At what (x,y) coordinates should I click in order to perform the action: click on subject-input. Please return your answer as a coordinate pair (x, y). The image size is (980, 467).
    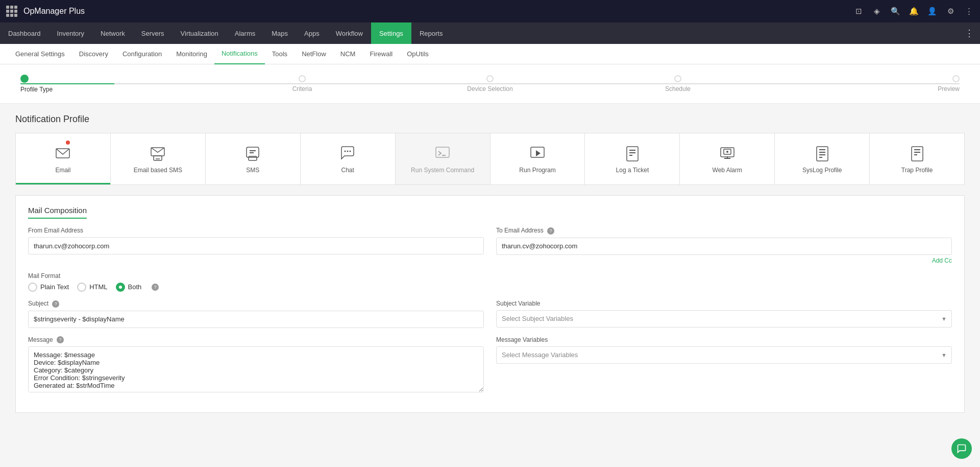
    Looking at the image, I should click on (256, 319).